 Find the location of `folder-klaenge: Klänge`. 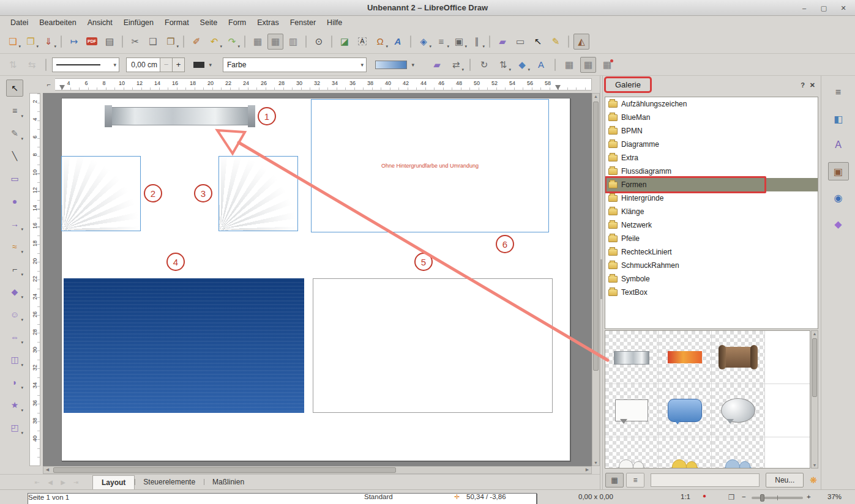

folder-klaenge: Klänge is located at coordinates (711, 212).